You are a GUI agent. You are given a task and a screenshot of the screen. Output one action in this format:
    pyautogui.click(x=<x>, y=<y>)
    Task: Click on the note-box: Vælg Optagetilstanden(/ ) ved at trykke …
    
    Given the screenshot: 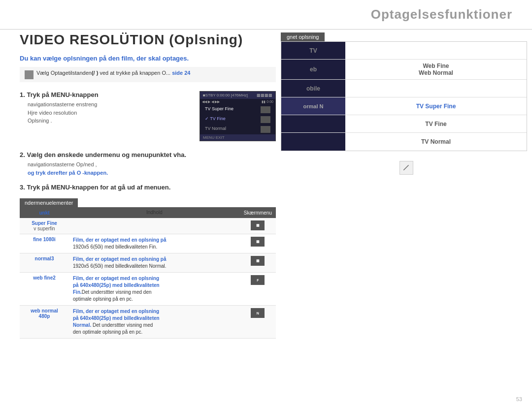 What is the action you would take?
    pyautogui.click(x=148, y=75)
    